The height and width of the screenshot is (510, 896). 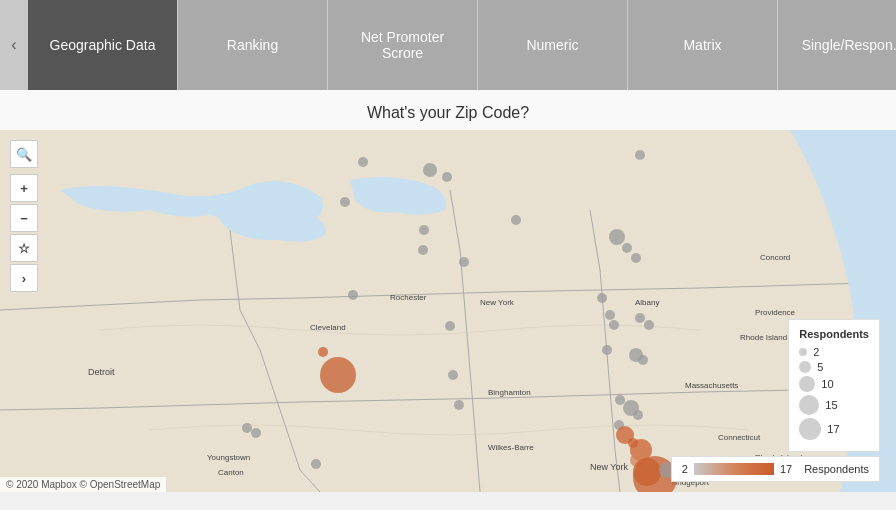 I want to click on tab-numeric: Numeric, so click(x=553, y=45).